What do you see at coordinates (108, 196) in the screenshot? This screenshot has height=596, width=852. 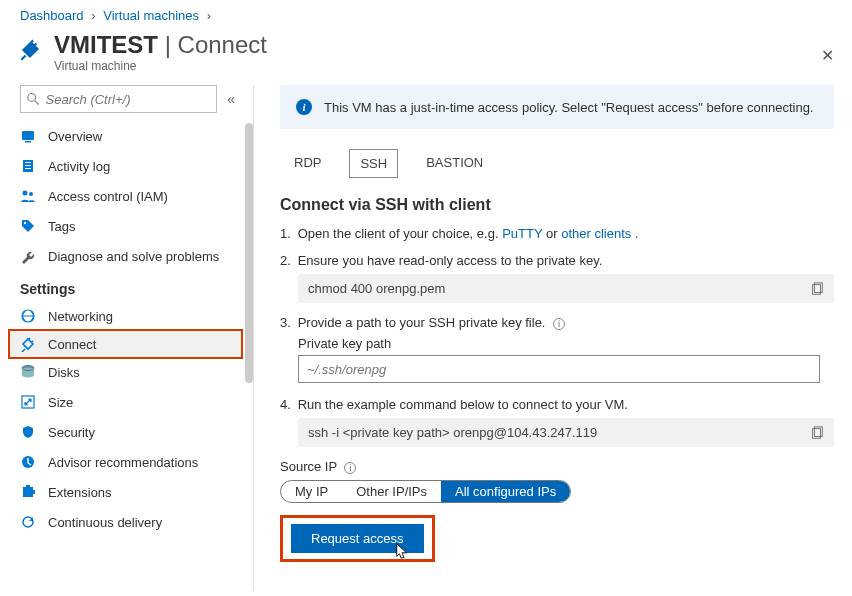 I see `sidebar-item-label: Access control (IAM)` at bounding box center [108, 196].